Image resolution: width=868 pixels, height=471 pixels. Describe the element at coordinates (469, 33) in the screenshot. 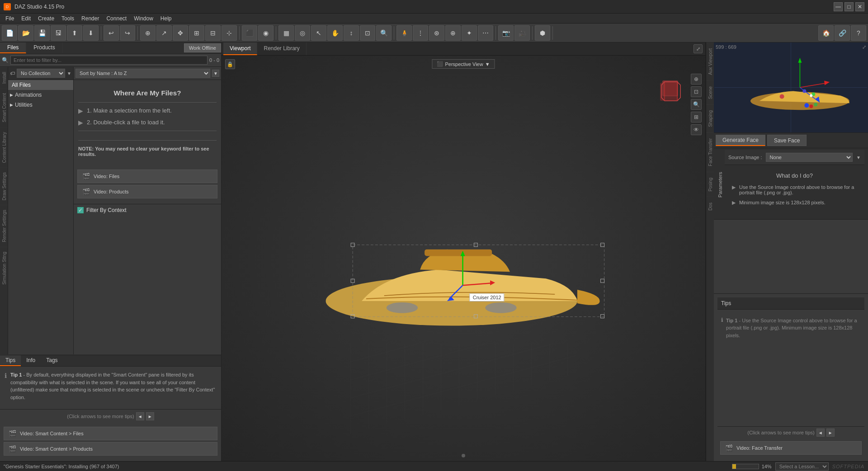

I see `bone-tool-button: ✦` at that location.